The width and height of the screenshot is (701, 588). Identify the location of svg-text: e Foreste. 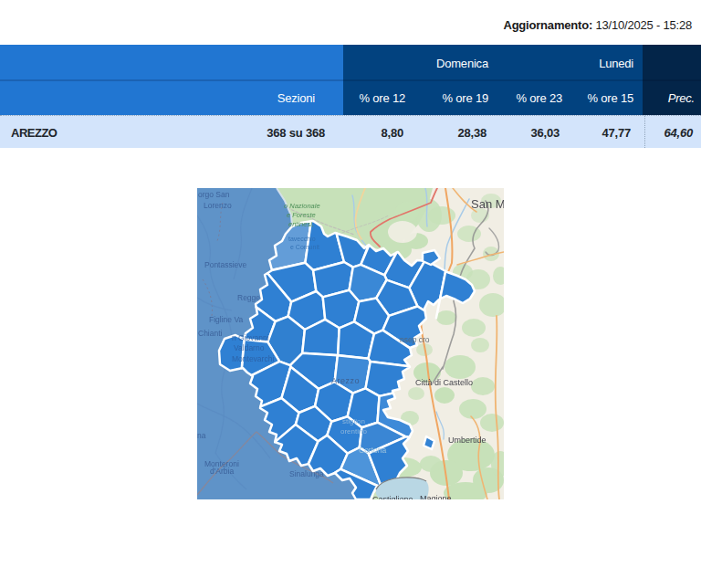
(301, 215).